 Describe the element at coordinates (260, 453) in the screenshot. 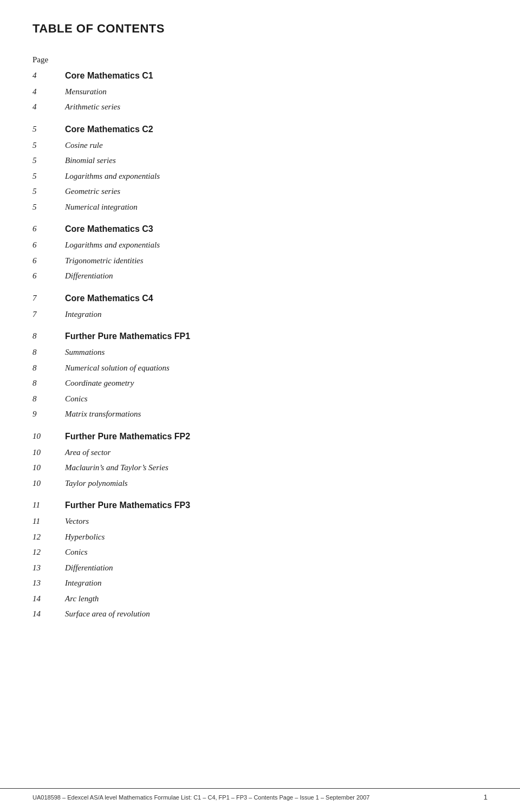

I see `toc-row: 10Area of sector` at that location.